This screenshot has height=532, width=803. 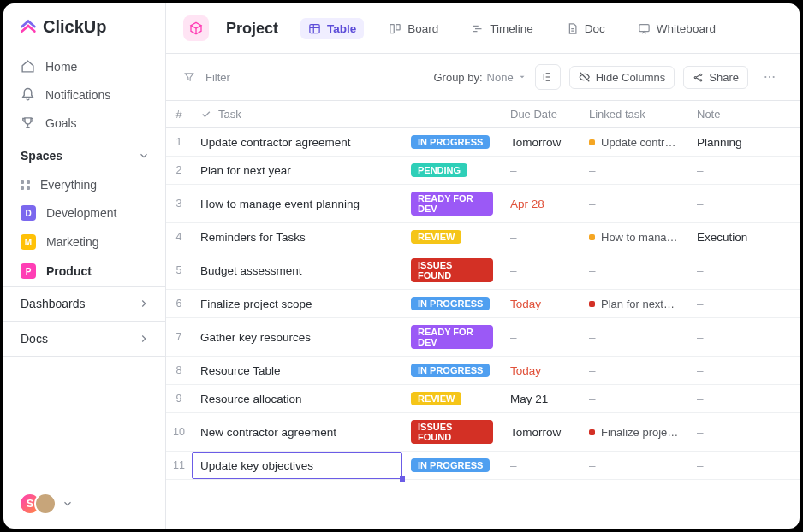 I want to click on cell-number: 11, so click(x=179, y=465).